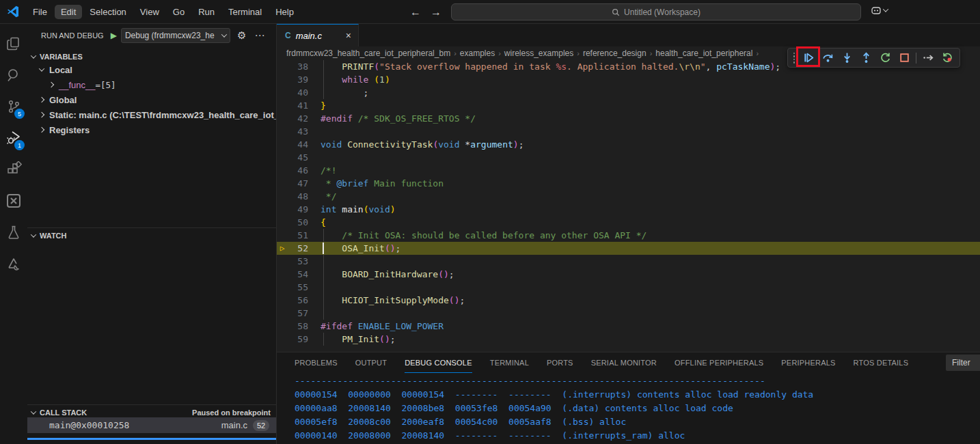  I want to click on filter-label: Filter, so click(961, 363).